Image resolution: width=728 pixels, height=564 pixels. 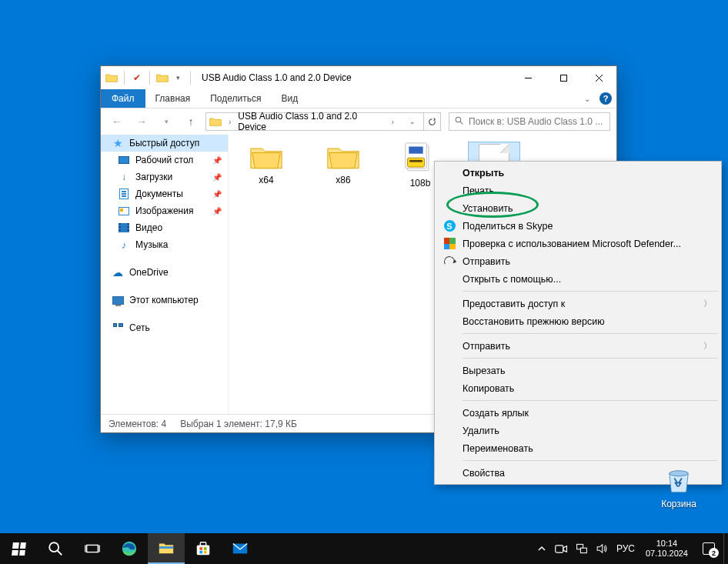 I want to click on ctx-open-with: Открыть с помощью..., so click(x=578, y=279).